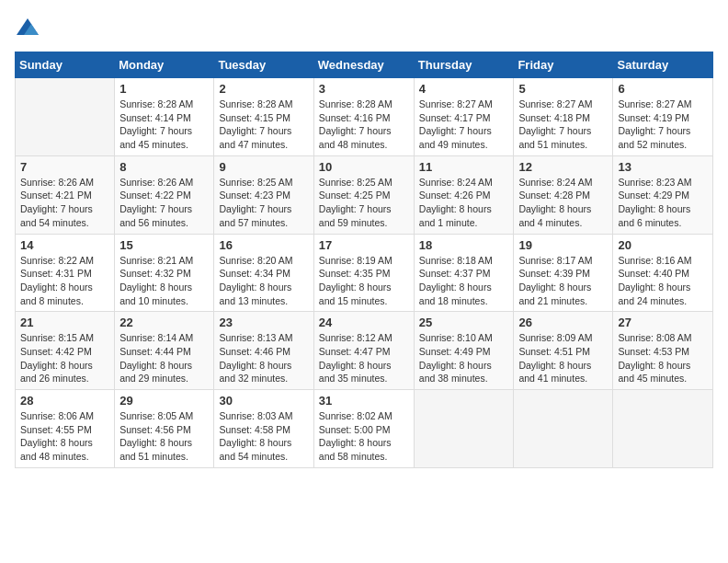 The height and width of the screenshot is (563, 728). Describe the element at coordinates (664, 65) in the screenshot. I see `weekday-header-cell: Saturday` at that location.